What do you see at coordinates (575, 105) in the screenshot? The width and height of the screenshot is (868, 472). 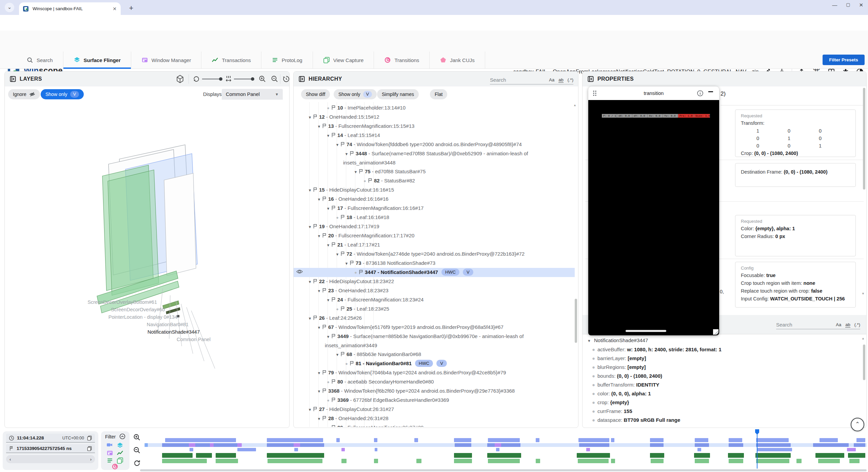 I see `scroll-up-icon: ▲` at bounding box center [575, 105].